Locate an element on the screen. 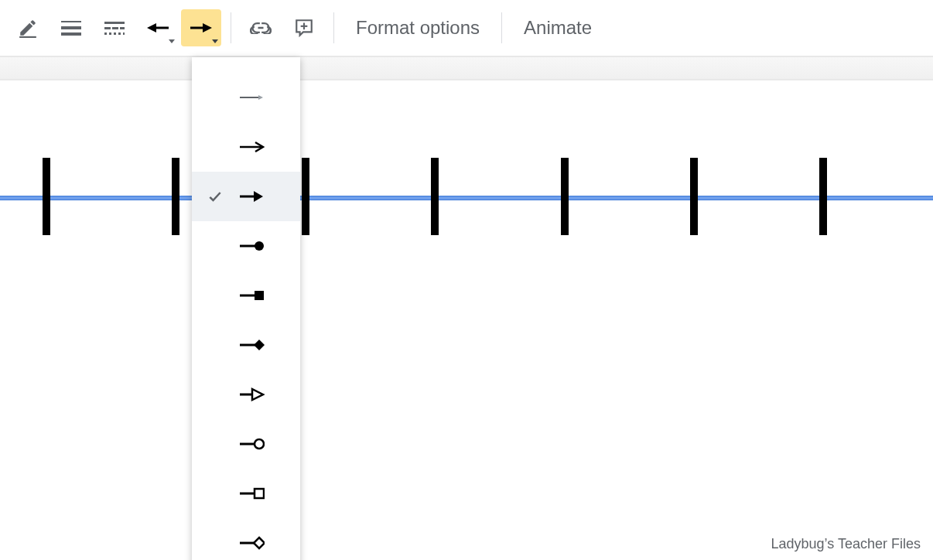 This screenshot has height=560, width=933. line-weight-icon is located at coordinates (71, 28).